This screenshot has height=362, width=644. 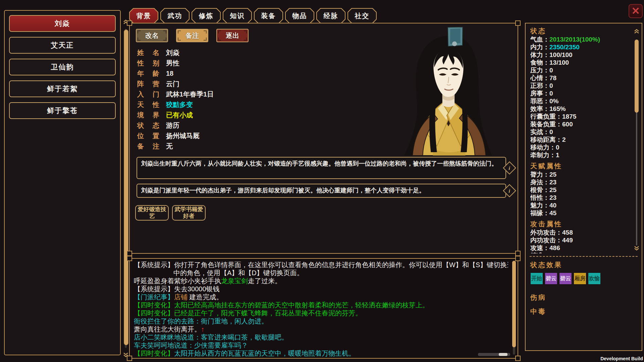 What do you see at coordinates (594, 279) in the screenshot?
I see `status-effect-badge: 欢愉` at bounding box center [594, 279].